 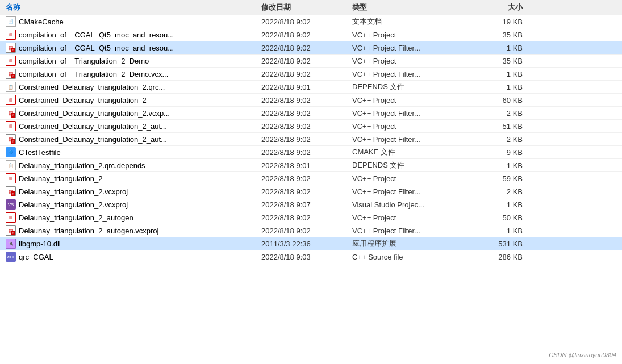 What do you see at coordinates (311, 74) in the screenshot?
I see `table-row: ▤ f compilation_of__Triangulation_2_Demo…` at bounding box center [311, 74].